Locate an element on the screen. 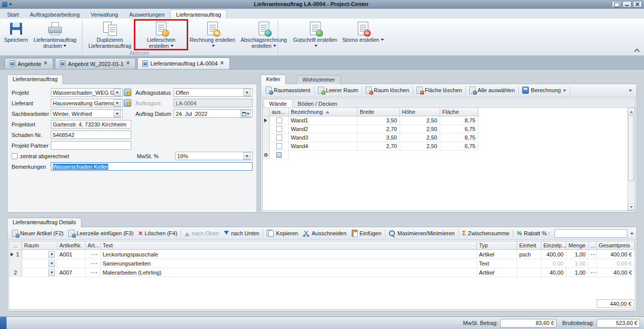 Image resolution: width=644 pixels, height=329 pixels. new-row-cell is located at coordinates (279, 155).